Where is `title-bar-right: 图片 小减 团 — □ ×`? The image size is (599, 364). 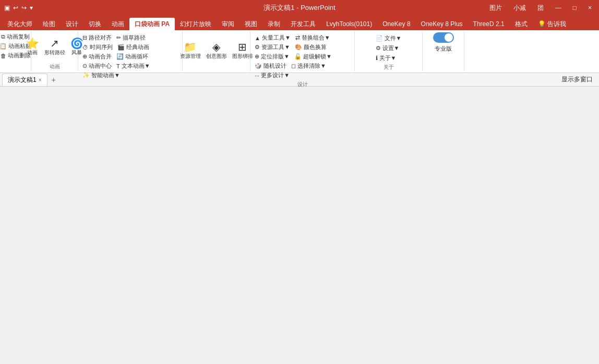
title-bar-right: 图片 小减 团 — □ × is located at coordinates (541, 8).